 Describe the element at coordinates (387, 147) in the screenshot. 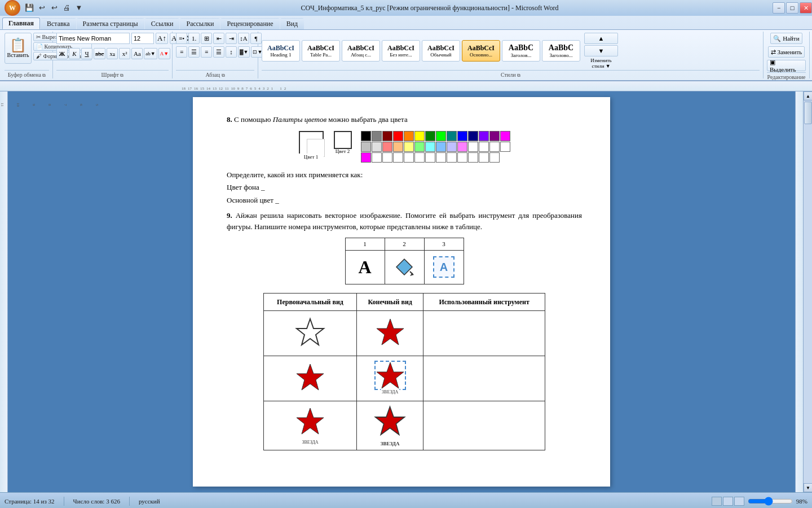

I see `color-lightred` at that location.